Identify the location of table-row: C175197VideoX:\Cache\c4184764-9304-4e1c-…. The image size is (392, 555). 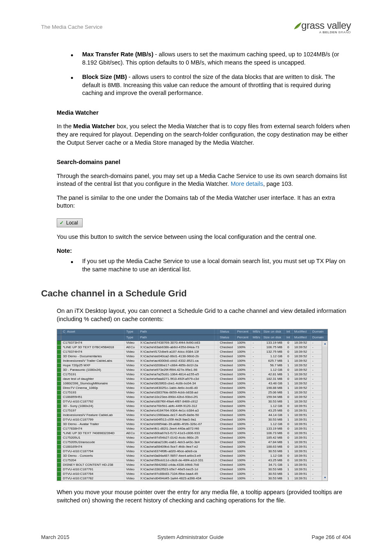
(192, 411).